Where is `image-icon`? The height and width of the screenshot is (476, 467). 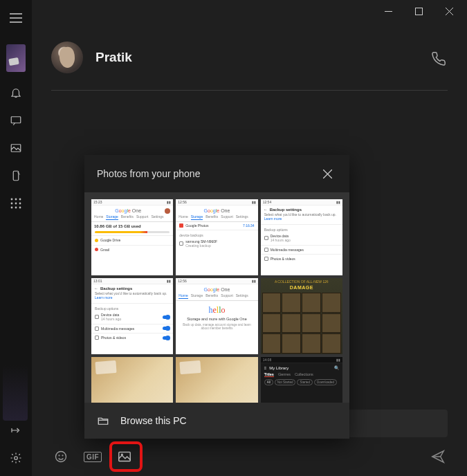
image-icon is located at coordinates (125, 457).